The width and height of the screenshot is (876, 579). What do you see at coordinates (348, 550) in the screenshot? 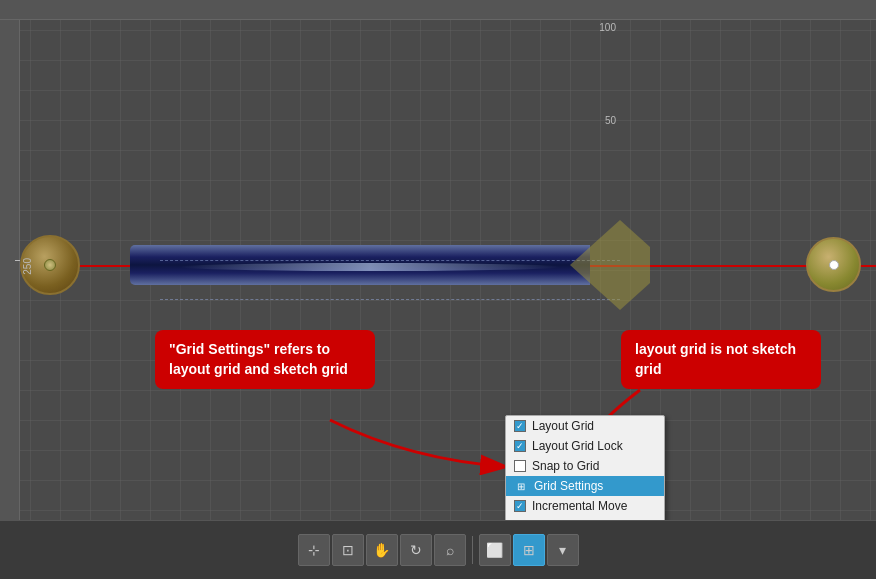
I see `move-tool-button: ⊡` at bounding box center [348, 550].